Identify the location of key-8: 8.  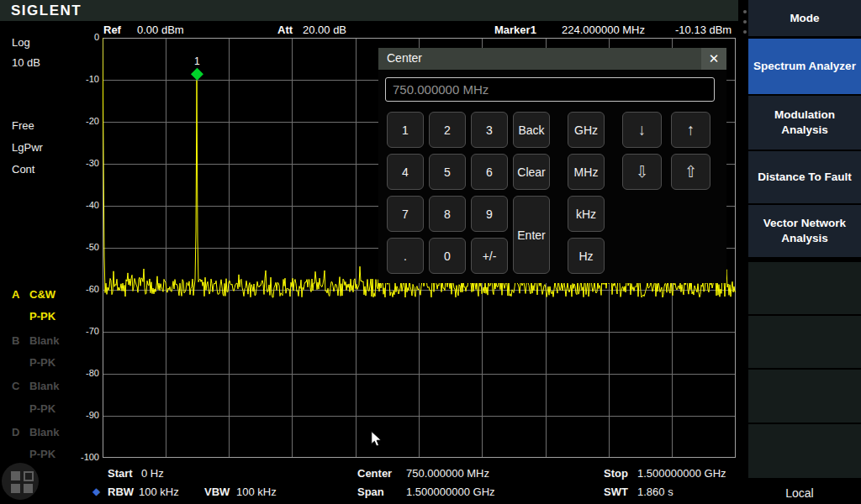
(447, 213).